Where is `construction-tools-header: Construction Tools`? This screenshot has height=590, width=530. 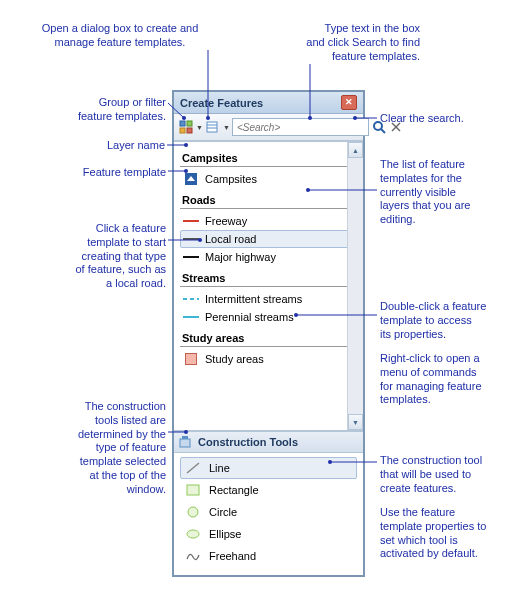
construction-tools-header: Construction Tools is located at coordinates (268, 442).